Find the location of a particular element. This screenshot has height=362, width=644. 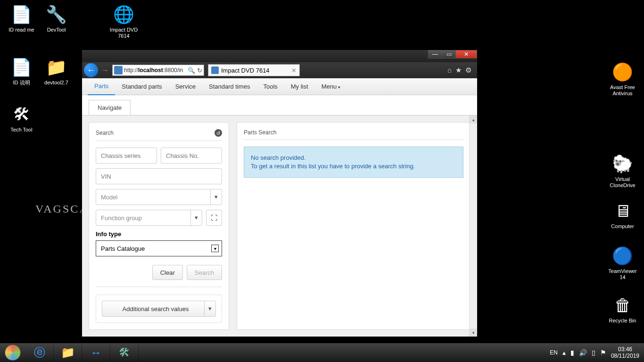

taskbar-ie: ⓔ is located at coordinates (40, 353).